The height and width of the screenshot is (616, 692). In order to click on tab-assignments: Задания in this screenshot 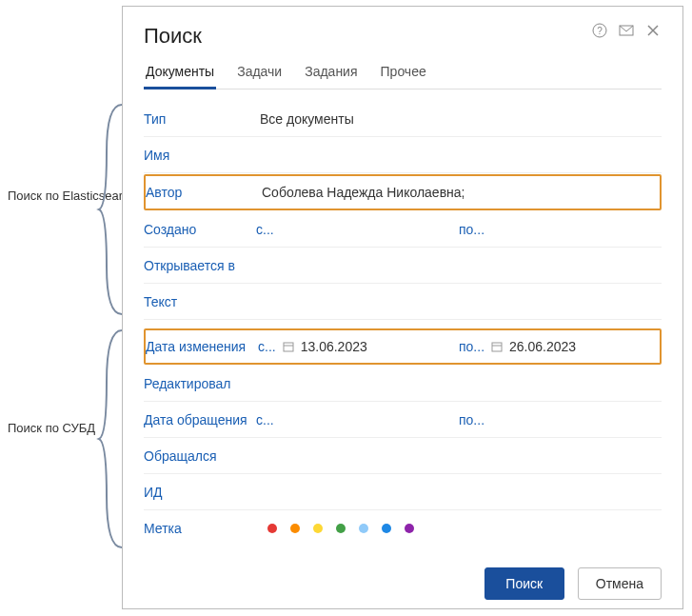, I will do `click(331, 73)`.